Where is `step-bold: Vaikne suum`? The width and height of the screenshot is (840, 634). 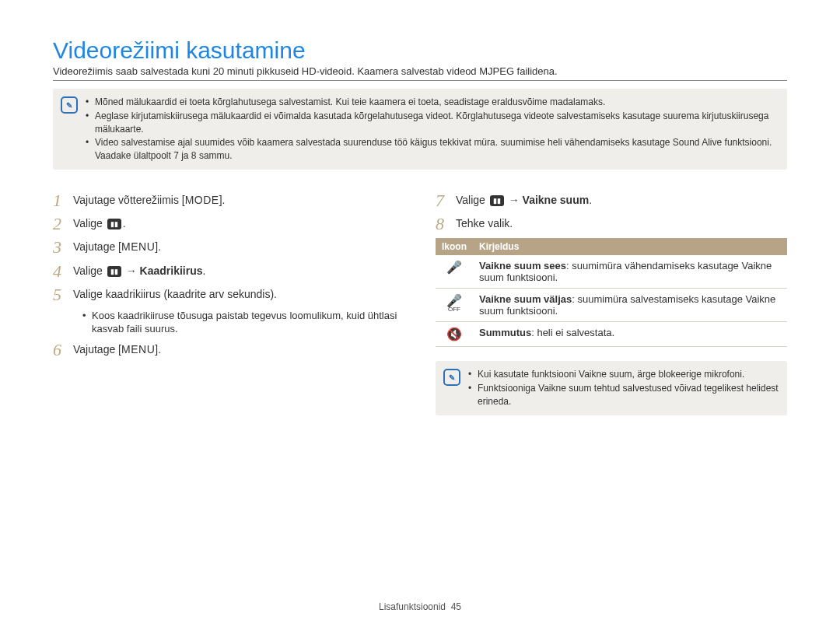
step-bold: Vaikne suum is located at coordinates (556, 200).